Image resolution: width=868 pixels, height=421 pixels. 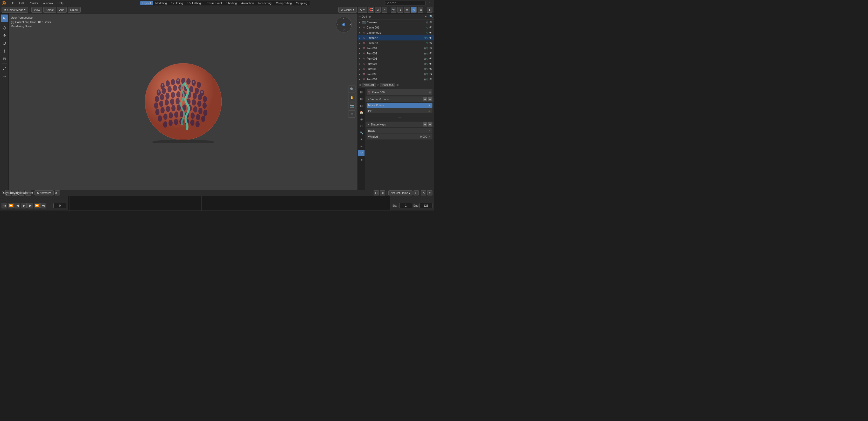 I want to click on zoom-in-btn: 🔍, so click(x=352, y=89).